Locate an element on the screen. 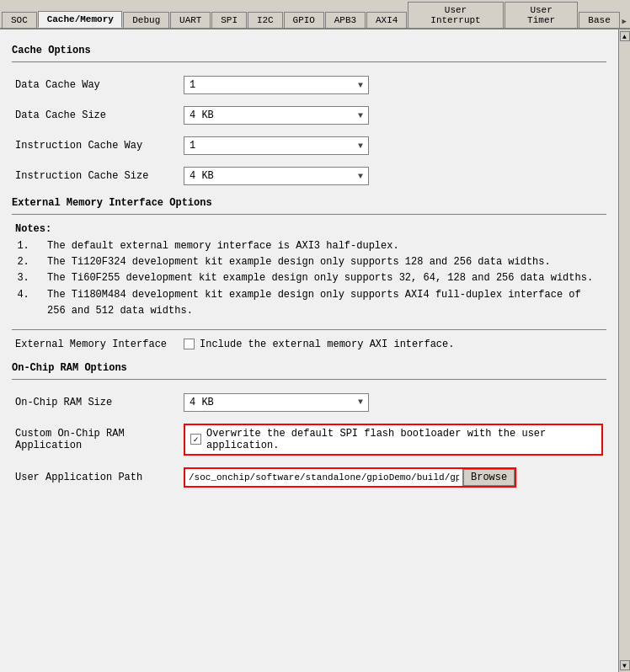 The image size is (630, 672). tab-debug: Debug is located at coordinates (147, 20).